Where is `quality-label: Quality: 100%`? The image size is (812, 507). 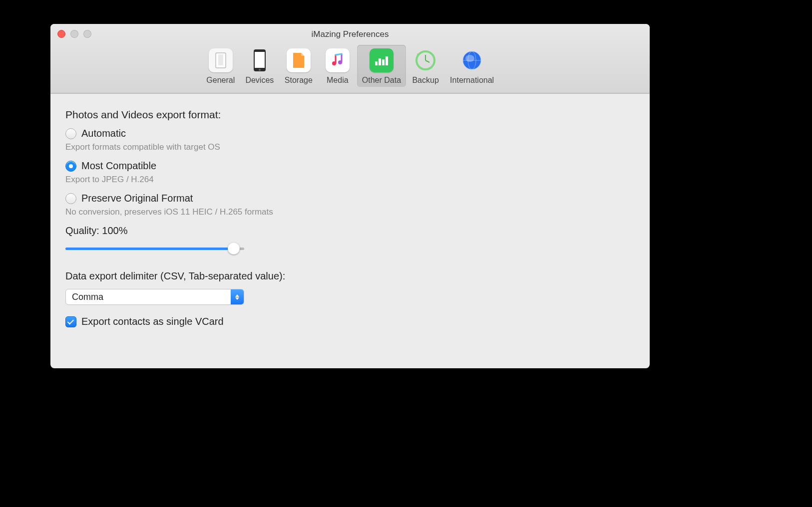
quality-label: Quality: 100% is located at coordinates (350, 231).